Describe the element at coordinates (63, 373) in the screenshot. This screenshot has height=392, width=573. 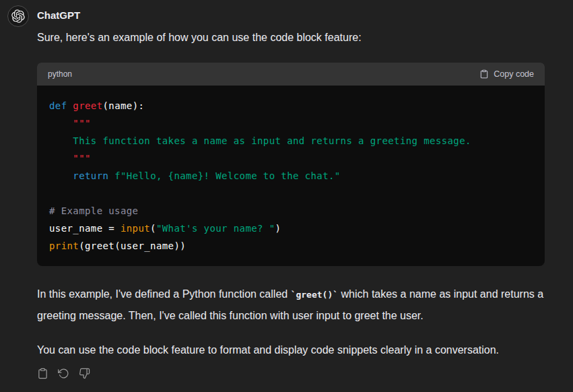
I see `regenerate-button` at that location.